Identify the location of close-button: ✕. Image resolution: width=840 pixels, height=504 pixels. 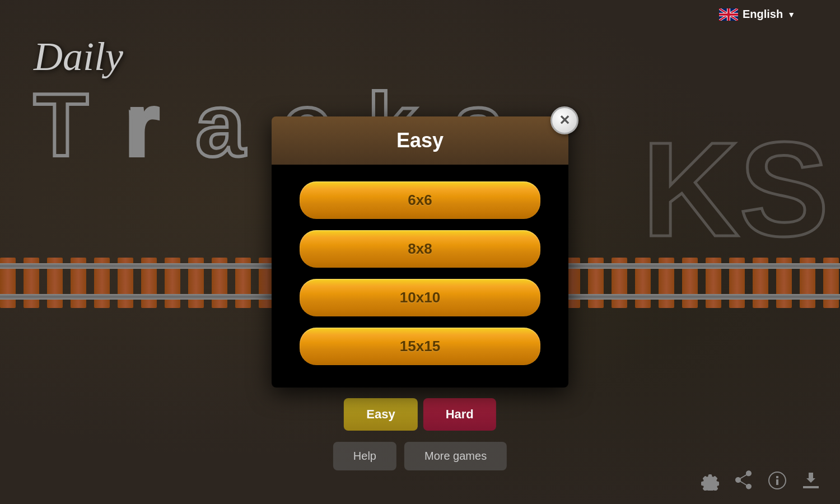
(564, 120).